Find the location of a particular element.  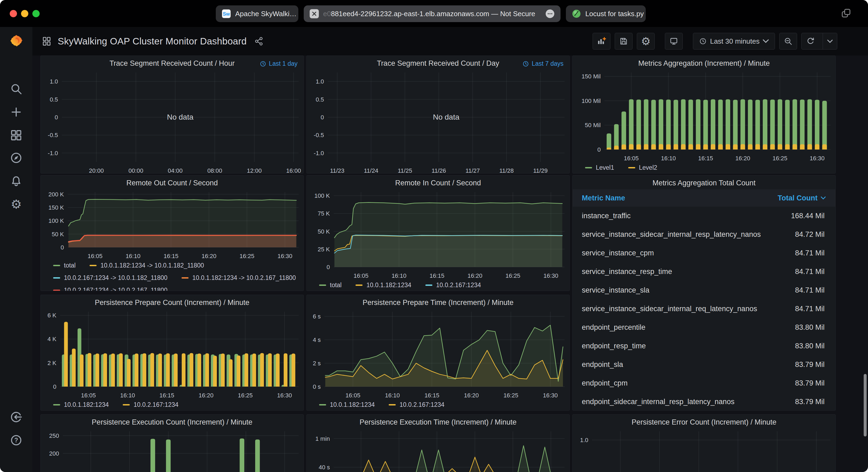

navbar-controls: ⚙ Last 30 minutes is located at coordinates (715, 41).